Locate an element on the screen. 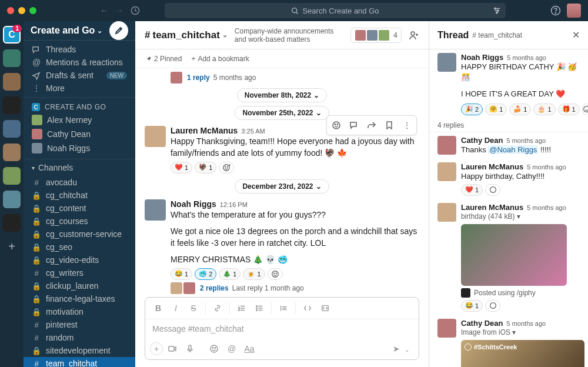 The height and width of the screenshot is (367, 588). link-button is located at coordinates (218, 308).